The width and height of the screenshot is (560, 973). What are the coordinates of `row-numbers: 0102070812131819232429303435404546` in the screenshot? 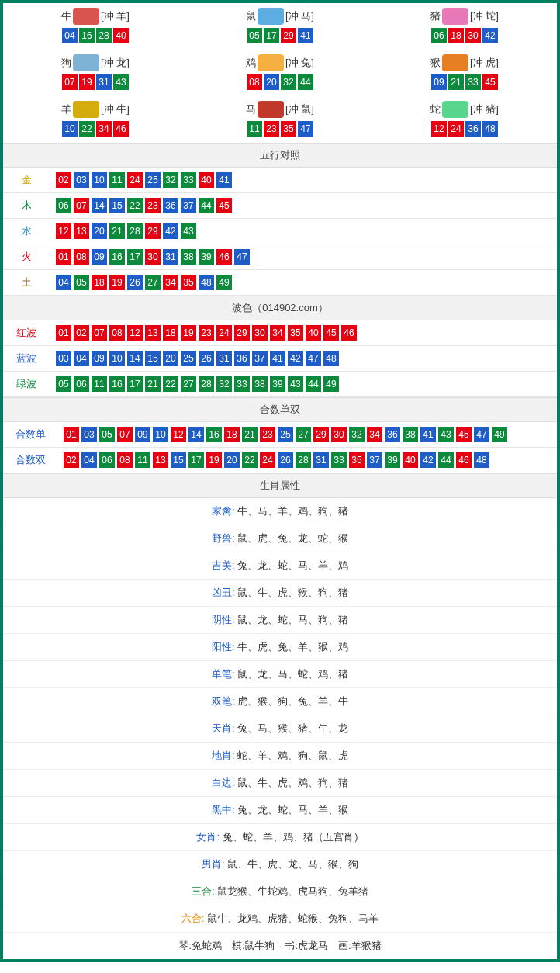 It's located at (303, 334).